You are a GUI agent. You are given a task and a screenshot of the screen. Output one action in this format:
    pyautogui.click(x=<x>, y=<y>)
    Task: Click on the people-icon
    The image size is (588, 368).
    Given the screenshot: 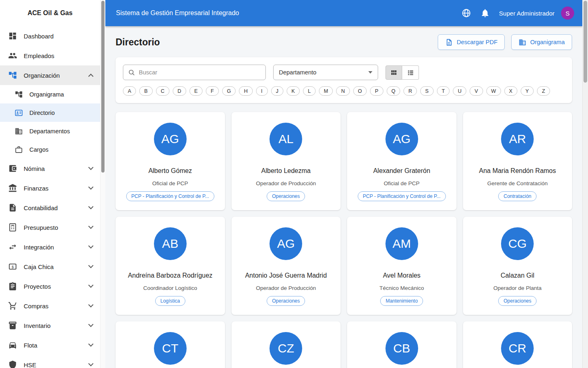 What is the action you would take?
    pyautogui.click(x=13, y=56)
    